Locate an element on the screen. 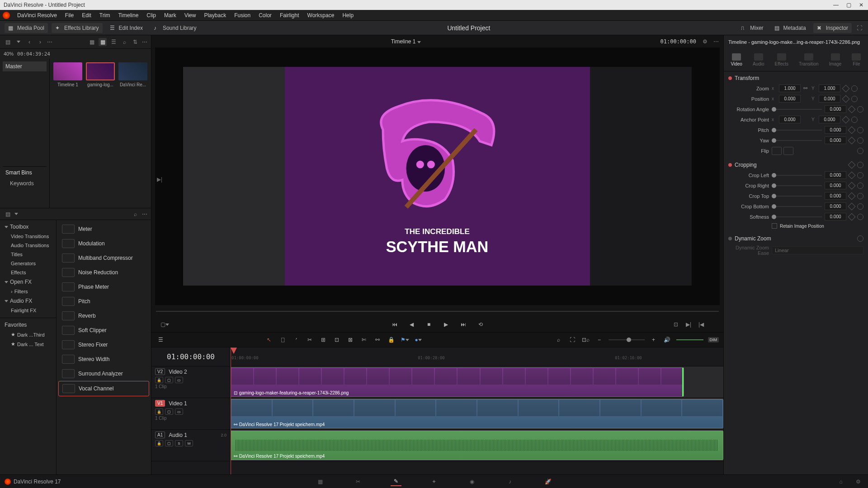  home-icon: ⌂ is located at coordinates (841, 482).